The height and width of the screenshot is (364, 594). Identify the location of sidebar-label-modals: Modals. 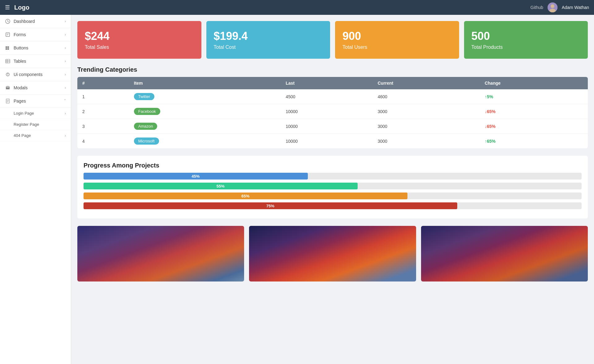
(20, 88).